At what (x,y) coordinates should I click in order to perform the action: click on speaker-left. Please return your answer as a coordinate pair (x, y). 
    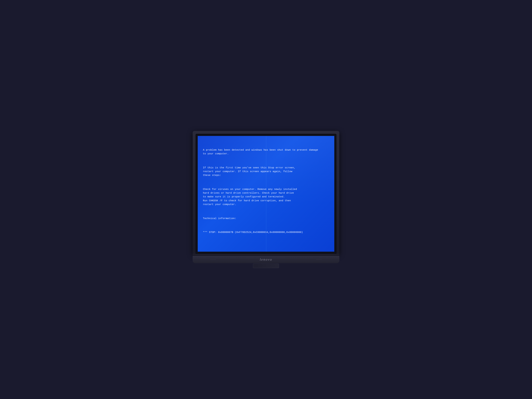
    Looking at the image, I should click on (213, 260).